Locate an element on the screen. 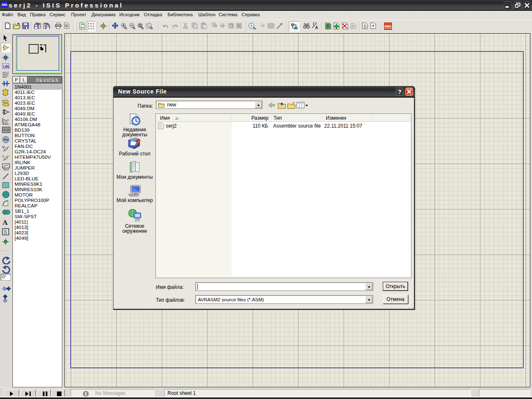  svg-text: LBL is located at coordinates (6, 66).